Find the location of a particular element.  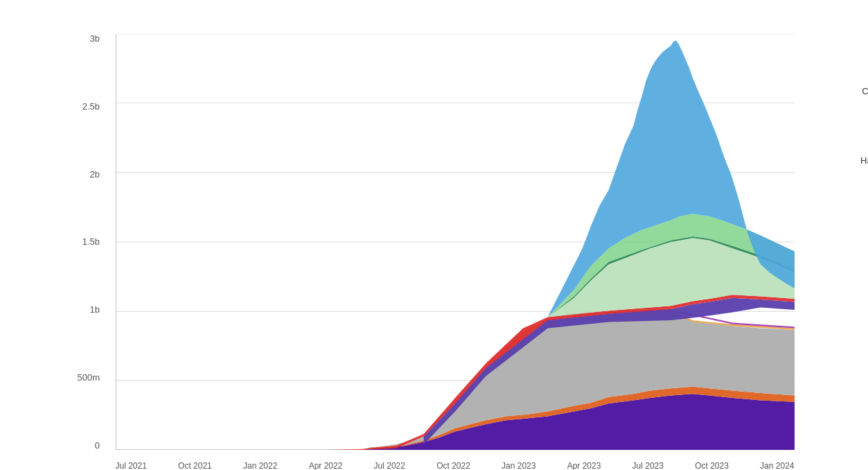

legend-item-blocktower: Blocktower is located at coordinates (865, 230).